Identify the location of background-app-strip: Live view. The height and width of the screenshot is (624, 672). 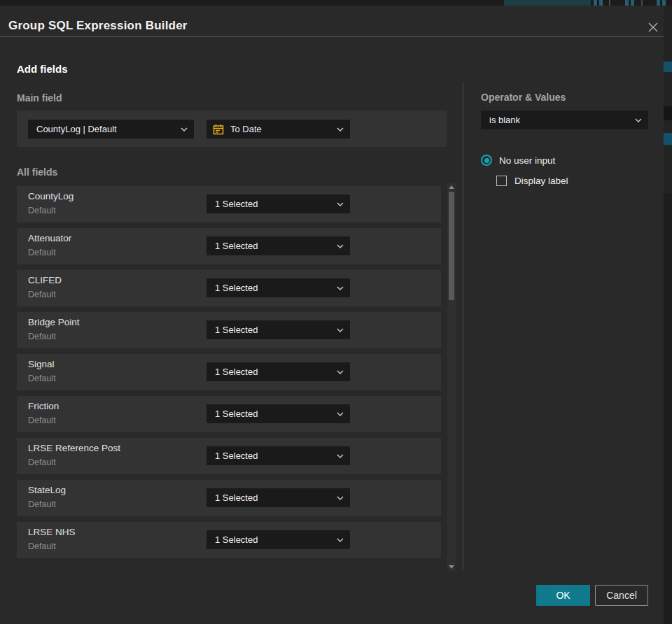
(336, 3).